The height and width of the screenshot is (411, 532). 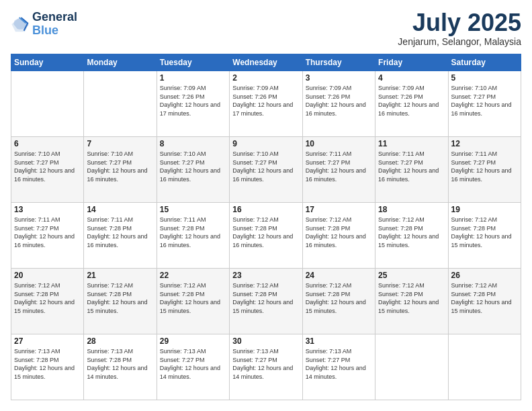 I want to click on day-num-3-1: 21, so click(x=120, y=275).